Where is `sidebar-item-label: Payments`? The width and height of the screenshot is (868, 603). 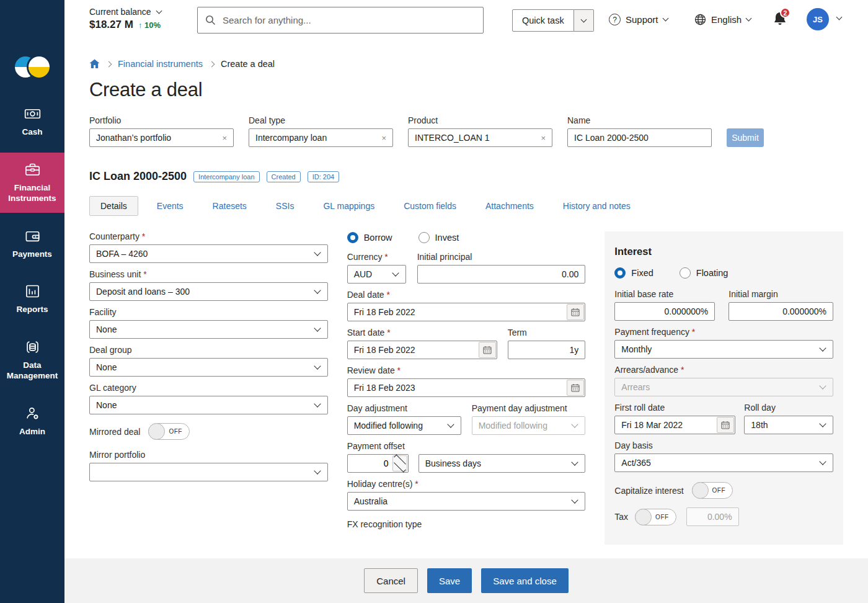 sidebar-item-label: Payments is located at coordinates (32, 254).